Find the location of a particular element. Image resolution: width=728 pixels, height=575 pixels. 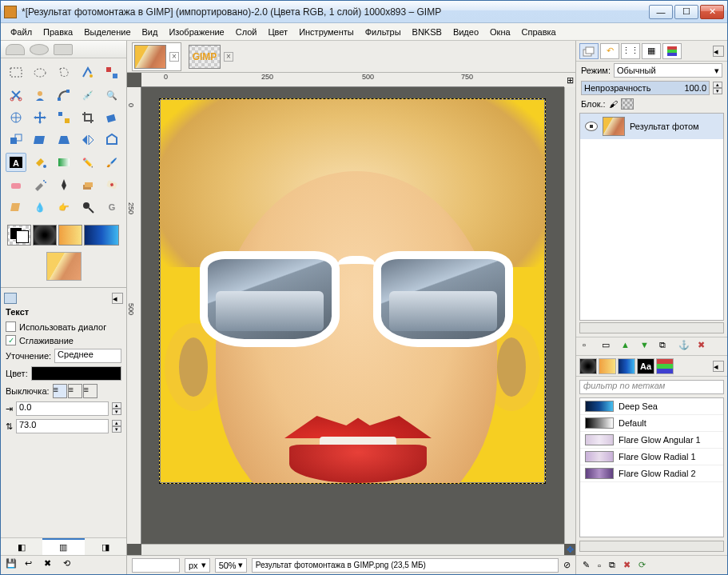

duplicate-layer-button: ⧉ is located at coordinates (666, 346).